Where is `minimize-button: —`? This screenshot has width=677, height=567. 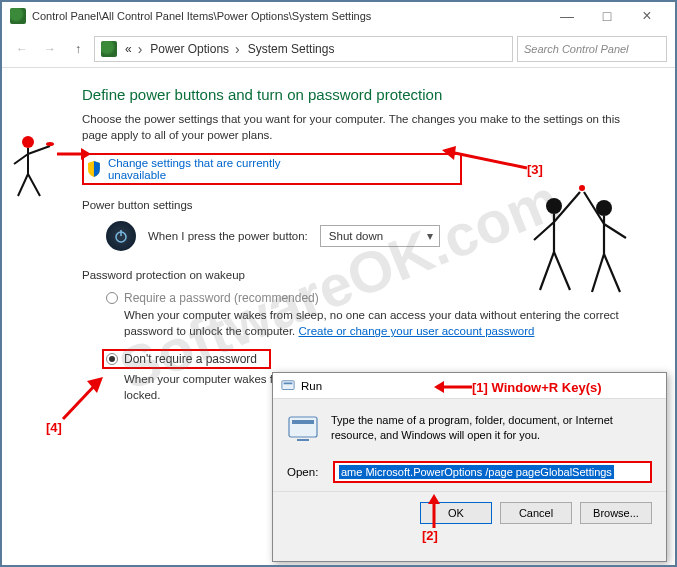
minimize-button: — is located at coordinates (567, 16).